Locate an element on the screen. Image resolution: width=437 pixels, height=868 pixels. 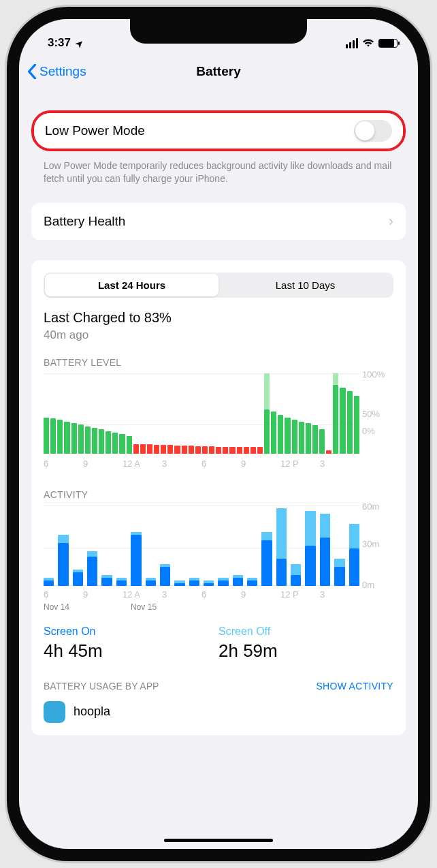
back-label: Settings is located at coordinates (63, 72).